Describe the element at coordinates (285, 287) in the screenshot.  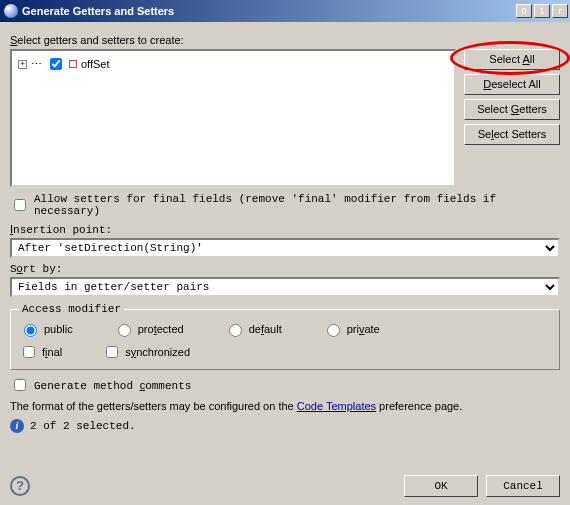
I see `sort-by-select: Fields in getter/setter pairs` at that location.